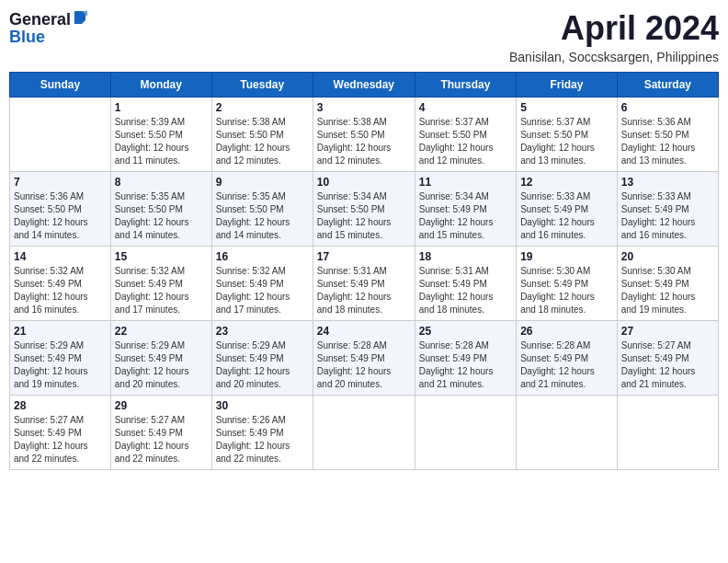 The image size is (728, 563). What do you see at coordinates (667, 85) in the screenshot?
I see `weekday-header: Saturday` at bounding box center [667, 85].